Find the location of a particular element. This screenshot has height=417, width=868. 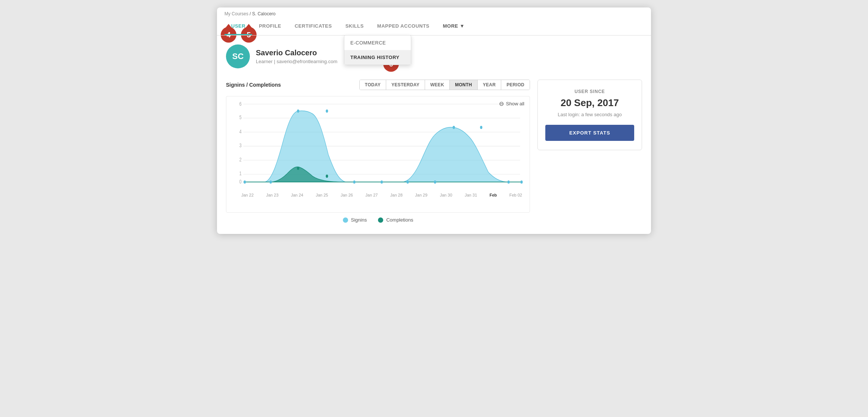

x-label-jan29: Jan 29 is located at coordinates (421, 195).